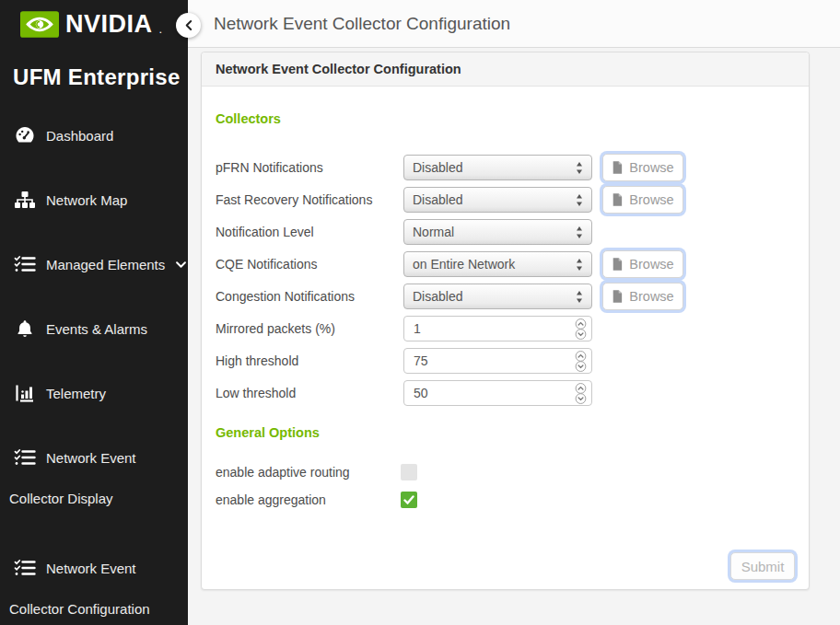 The height and width of the screenshot is (625, 840). I want to click on nvidia-eye-icon, so click(40, 24).